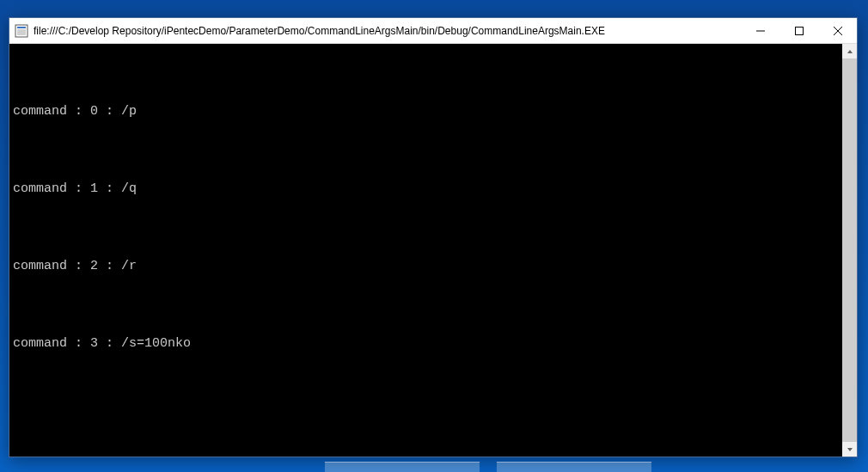 This screenshot has height=472, width=868. I want to click on scroll-track, so click(849, 250).